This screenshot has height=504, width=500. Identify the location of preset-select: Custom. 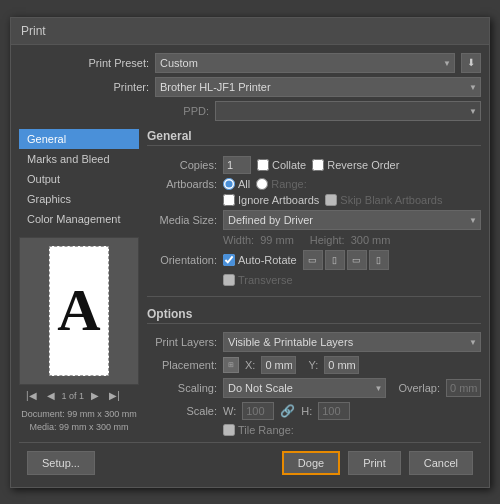
(305, 63).